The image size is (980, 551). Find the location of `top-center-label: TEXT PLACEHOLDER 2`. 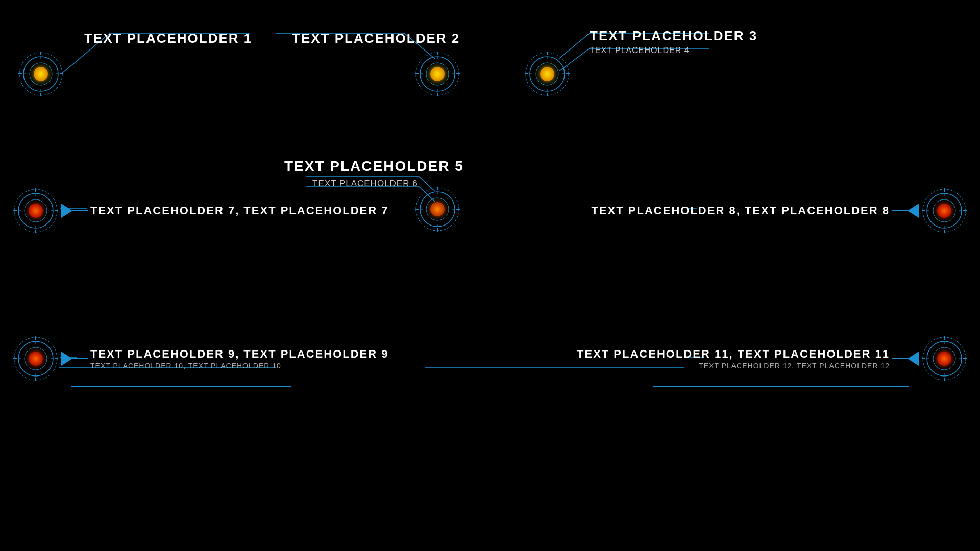

top-center-label: TEXT PLACEHOLDER 2 is located at coordinates (376, 39).